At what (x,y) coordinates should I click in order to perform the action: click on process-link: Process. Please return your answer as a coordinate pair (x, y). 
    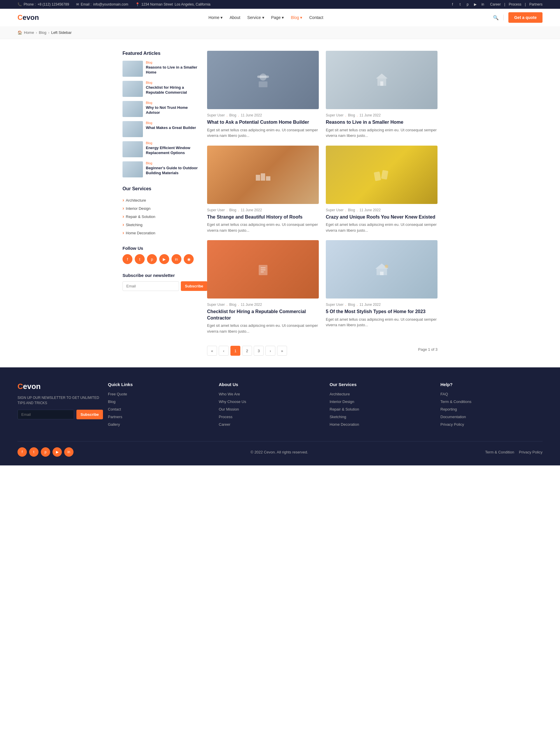
    Looking at the image, I should click on (515, 4).